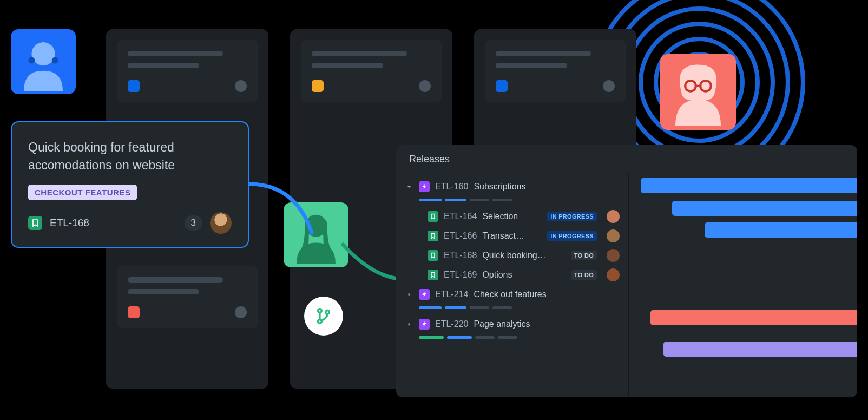  What do you see at coordinates (451, 294) in the screenshot?
I see `issue-key: ETL-214` at bounding box center [451, 294].